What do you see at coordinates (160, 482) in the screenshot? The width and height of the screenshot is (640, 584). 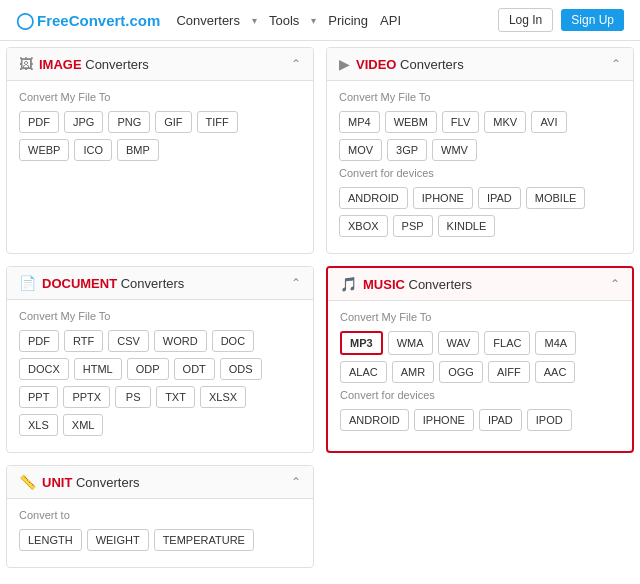 I see `unit-panel-header: 📏 UNIT Converters ⌃` at bounding box center [160, 482].